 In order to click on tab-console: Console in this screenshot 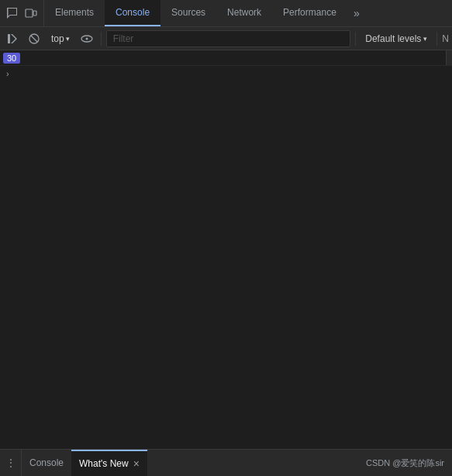, I will do `click(133, 13)`.